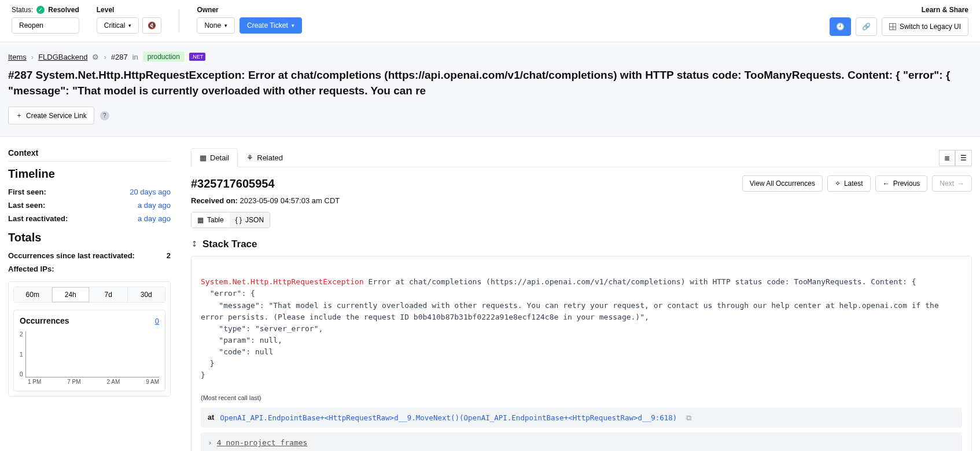  Describe the element at coordinates (89, 155) in the screenshot. I see `context-header: Context` at that location.